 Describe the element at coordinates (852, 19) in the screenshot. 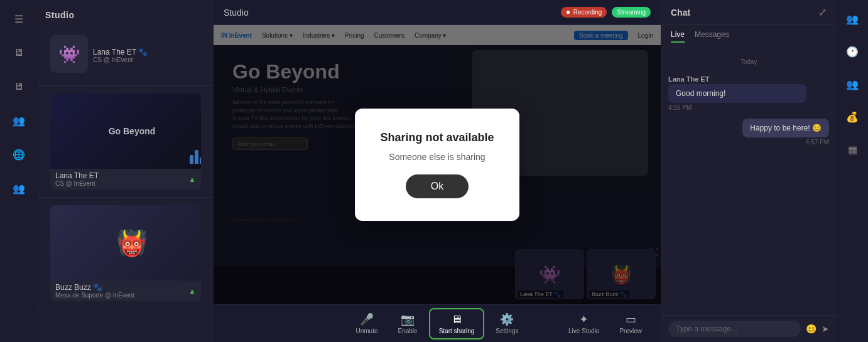

I see `right-participants-icon: 👥` at that location.